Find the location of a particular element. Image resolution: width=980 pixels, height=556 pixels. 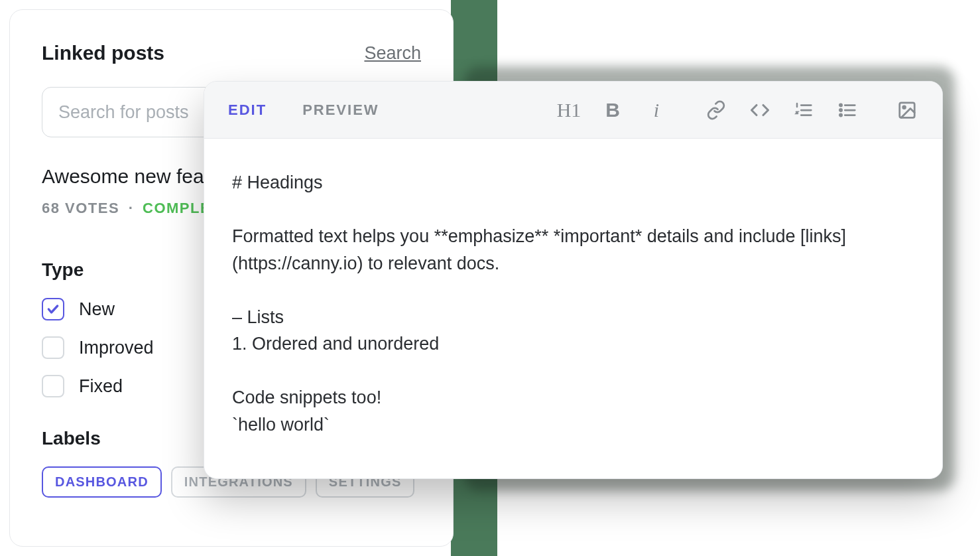

link-icon is located at coordinates (716, 110).